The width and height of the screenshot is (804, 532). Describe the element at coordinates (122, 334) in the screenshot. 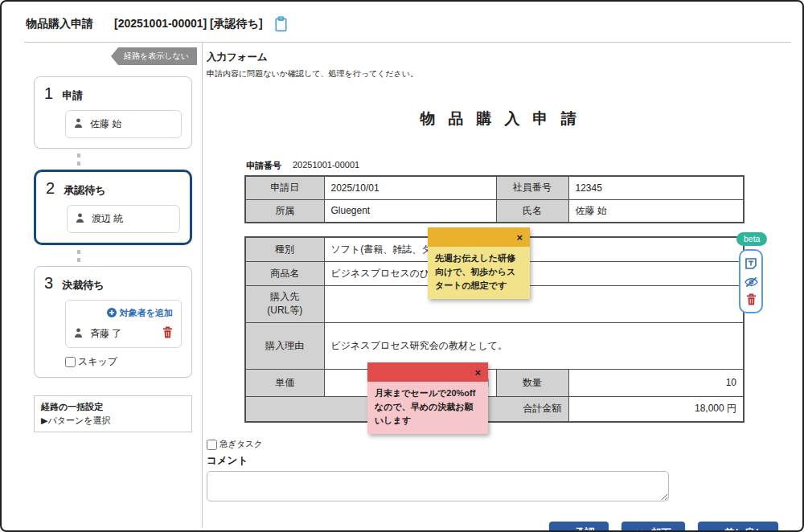

I see `member-name: 斉藤 了` at that location.